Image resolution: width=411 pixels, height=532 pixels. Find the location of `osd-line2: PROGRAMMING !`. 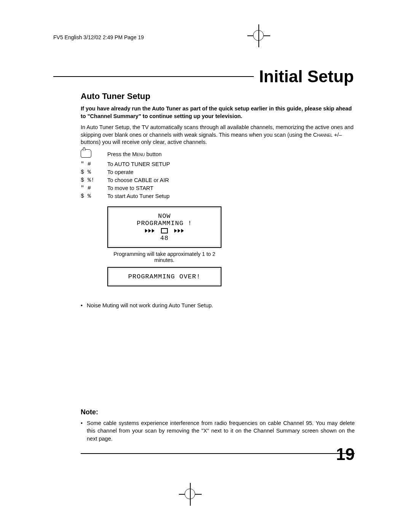

osd-line2: PROGRAMMING ! is located at coordinates (164, 223).